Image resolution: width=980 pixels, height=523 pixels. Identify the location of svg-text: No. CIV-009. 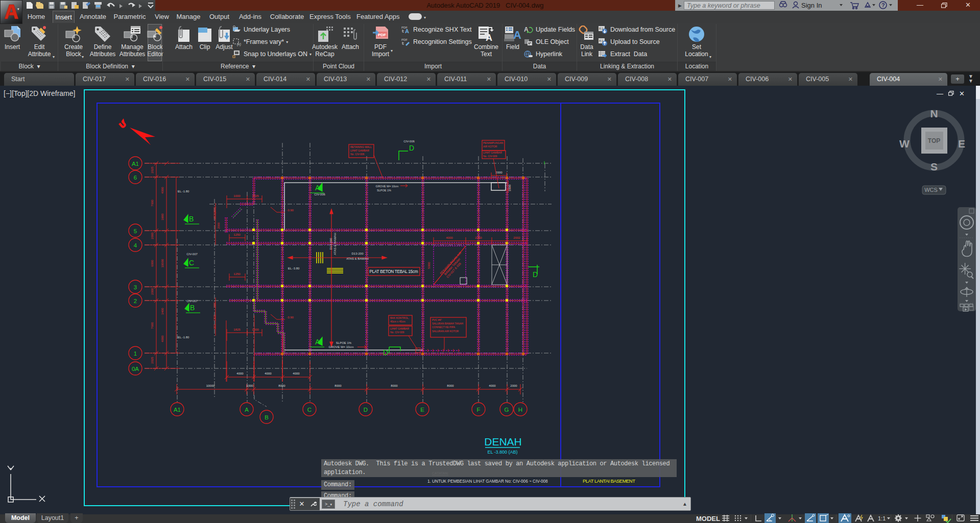
(397, 332).